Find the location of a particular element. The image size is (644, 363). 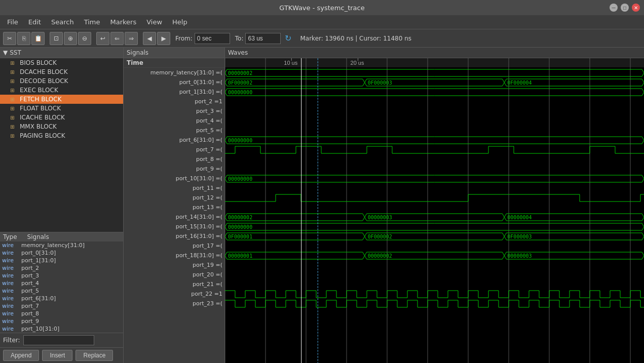

signals-col-header: Signals is located at coordinates (174, 53).